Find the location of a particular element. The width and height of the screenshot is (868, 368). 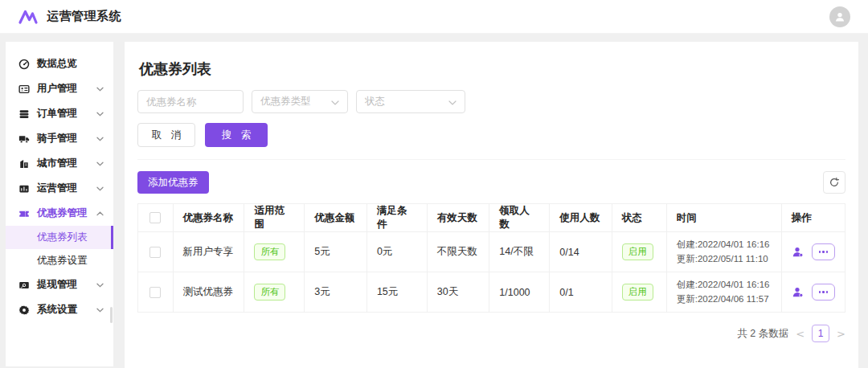

cell-coupon-name: 测试优惠券 is located at coordinates (209, 292).